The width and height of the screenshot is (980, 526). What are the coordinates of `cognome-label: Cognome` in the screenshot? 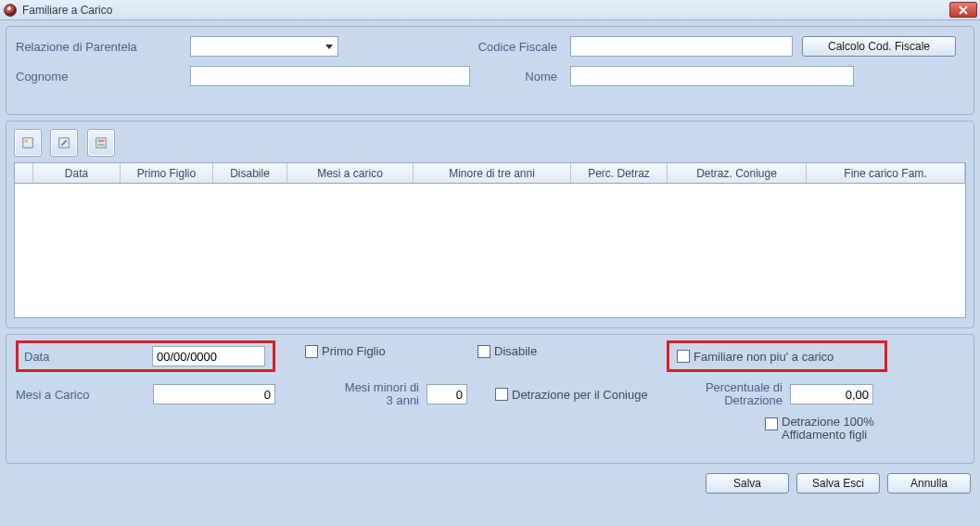 It's located at (103, 76).